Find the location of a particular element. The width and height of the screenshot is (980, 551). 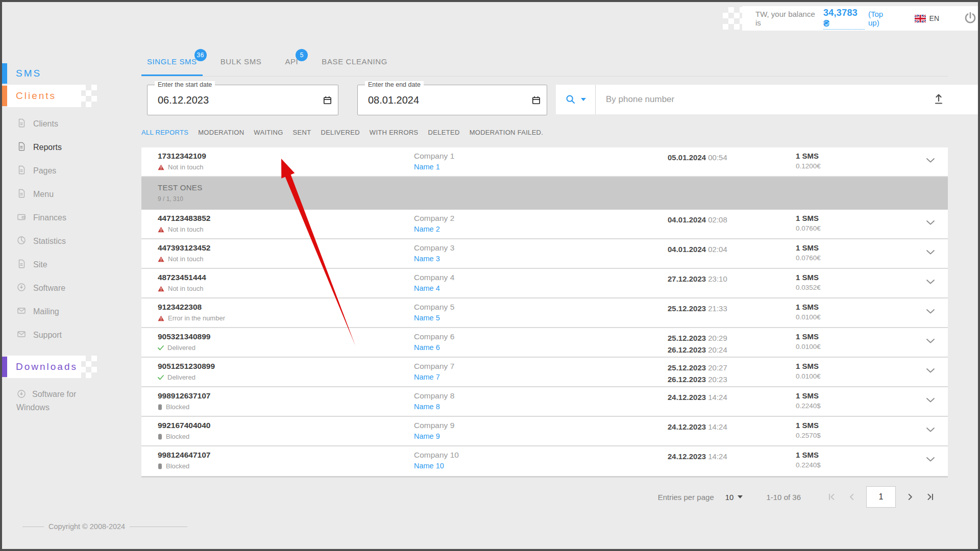

filter-moderation: MODERATION is located at coordinates (221, 133).